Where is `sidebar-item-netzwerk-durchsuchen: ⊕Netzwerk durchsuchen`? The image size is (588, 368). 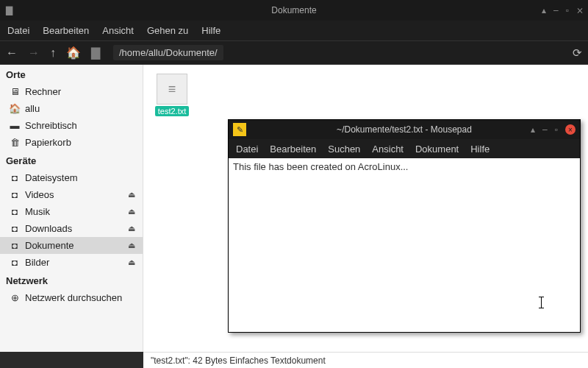 sidebar-item-netzwerk-durchsuchen: ⊕Netzwerk durchsuchen is located at coordinates (71, 297).